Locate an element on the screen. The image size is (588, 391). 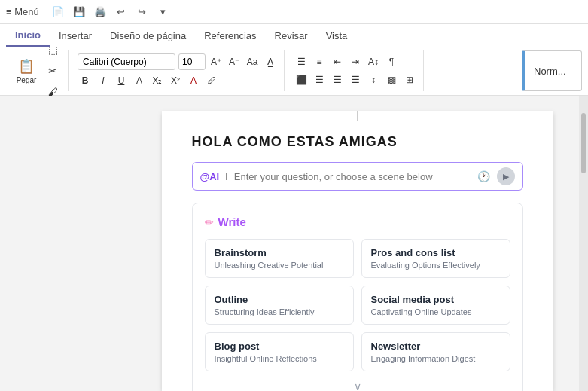
ai-input-container: @AI I 🕐 ▶ is located at coordinates (358, 176).